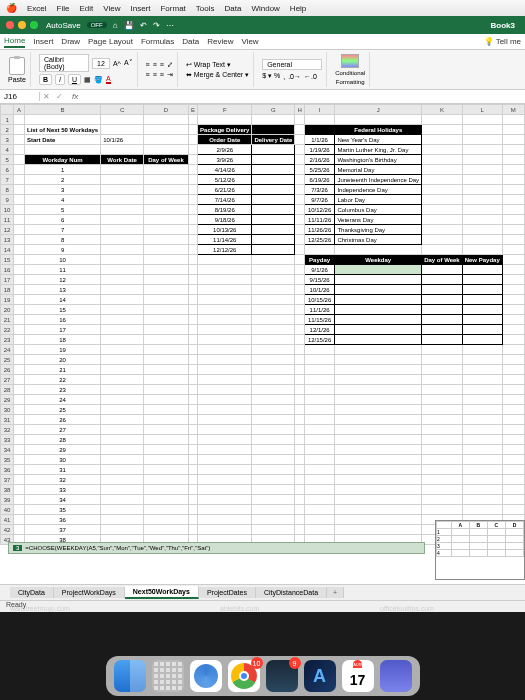  I want to click on sheet-projectworkdays: ProjectWorkDays, so click(90, 592).